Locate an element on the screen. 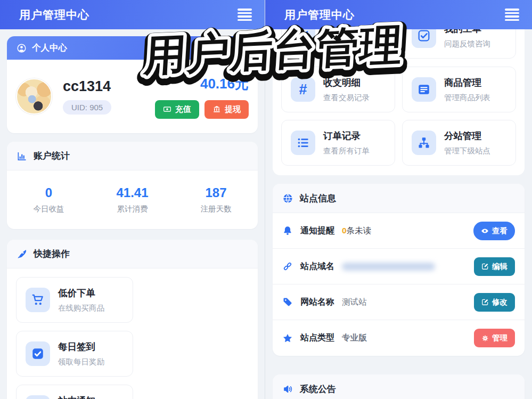  tile-substation-manage: 分站管理管理下级站点 is located at coordinates (459, 143).